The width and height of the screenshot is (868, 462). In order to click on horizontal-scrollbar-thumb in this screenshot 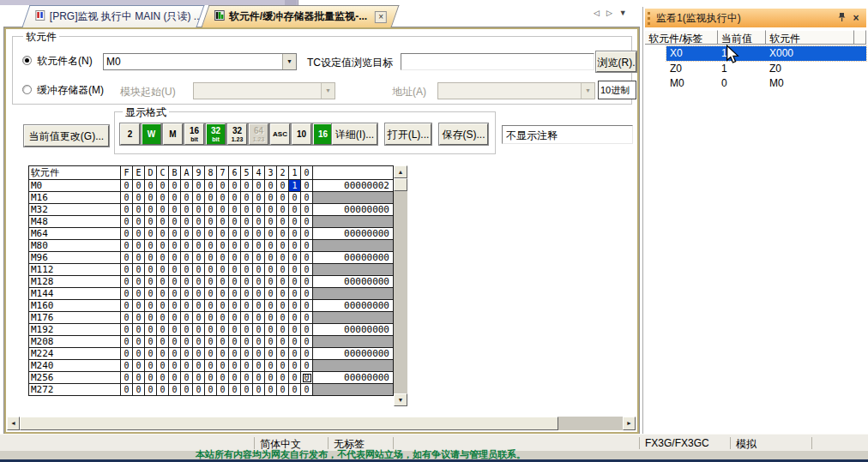, I will do `click(289, 423)`.